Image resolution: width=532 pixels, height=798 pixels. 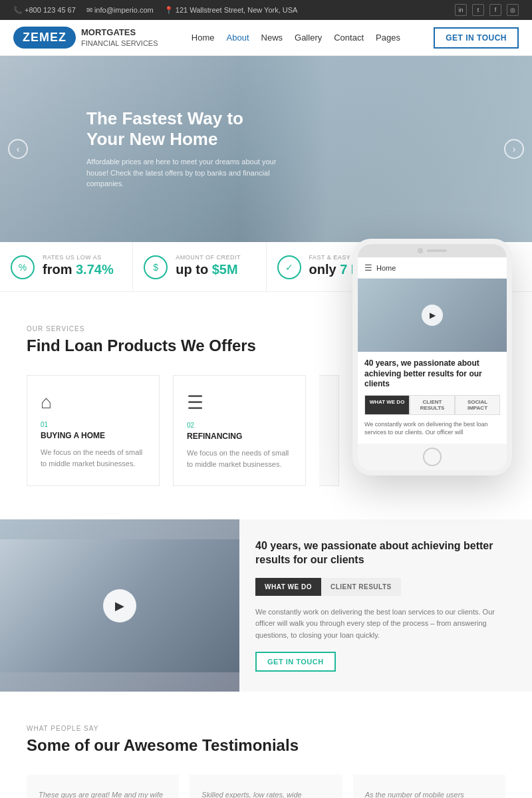 What do you see at coordinates (238, 37) in the screenshot?
I see `nav-about: About` at bounding box center [238, 37].